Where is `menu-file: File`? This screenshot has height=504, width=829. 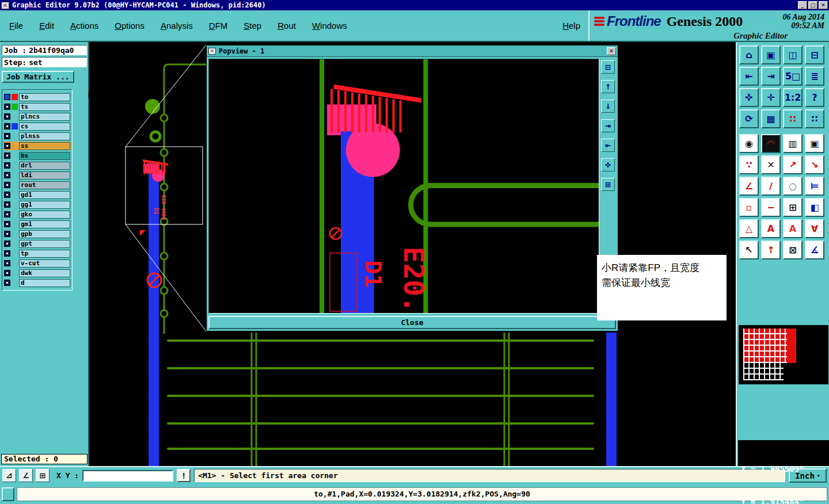 menu-file: File is located at coordinates (16, 25).